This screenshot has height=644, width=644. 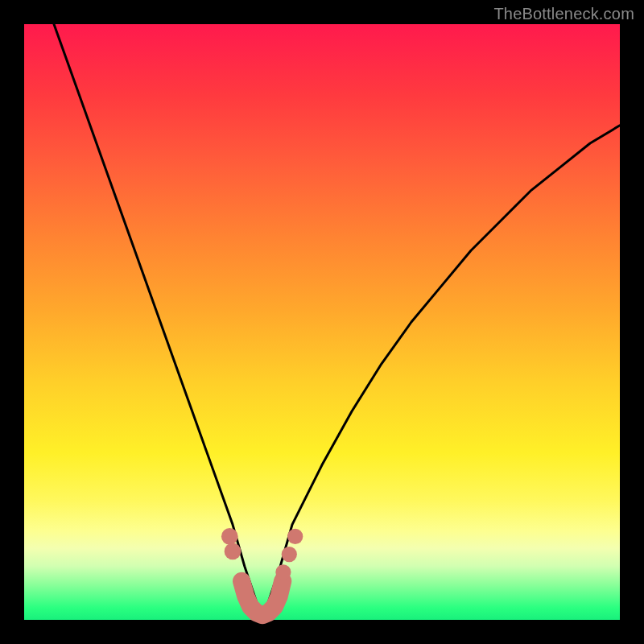 I want to click on marker-right-low, so click(x=283, y=572).